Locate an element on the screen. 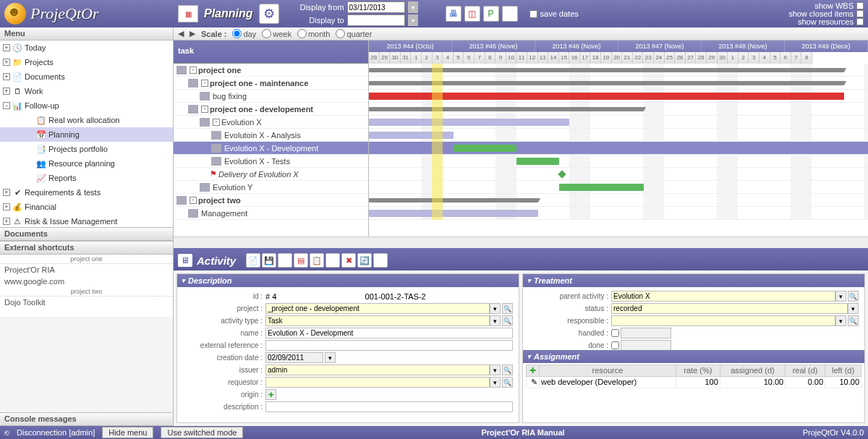  delete-button: ✖ is located at coordinates (349, 260).